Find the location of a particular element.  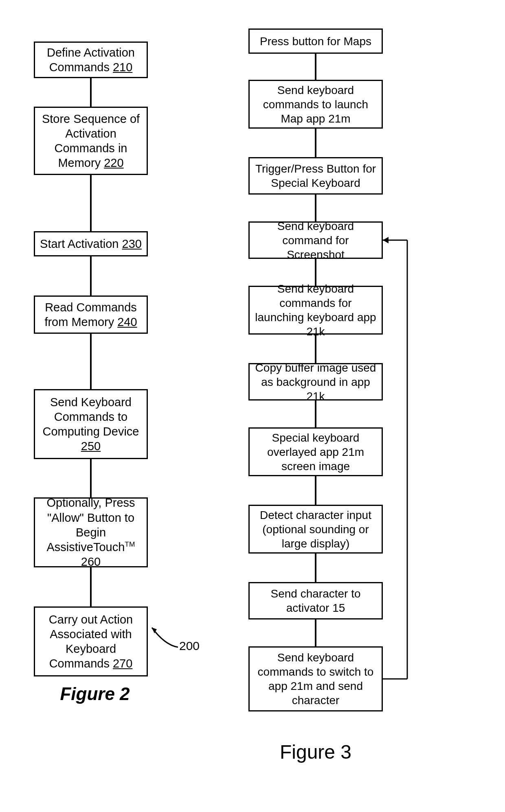

fig2-step-240: Read Commands from Memory 240 is located at coordinates (91, 315).